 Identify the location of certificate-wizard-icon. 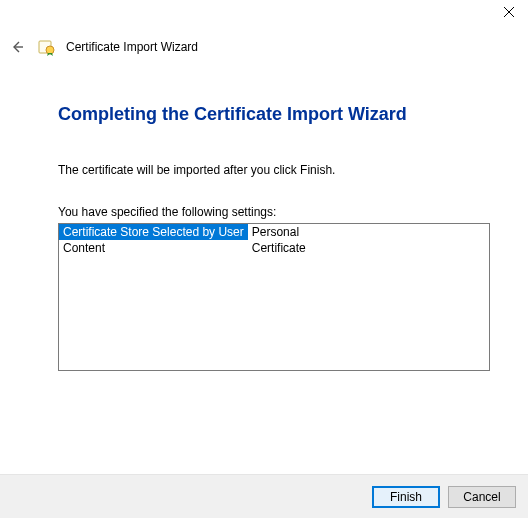
(47, 47).